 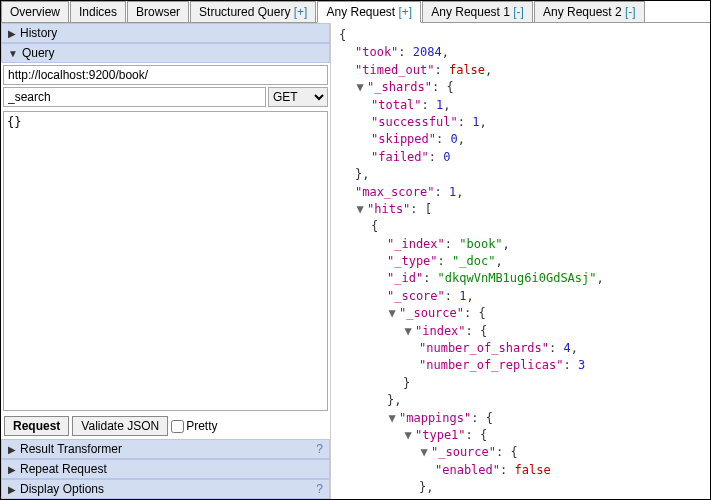 I want to click on section-query: ▼Query, so click(x=166, y=53).